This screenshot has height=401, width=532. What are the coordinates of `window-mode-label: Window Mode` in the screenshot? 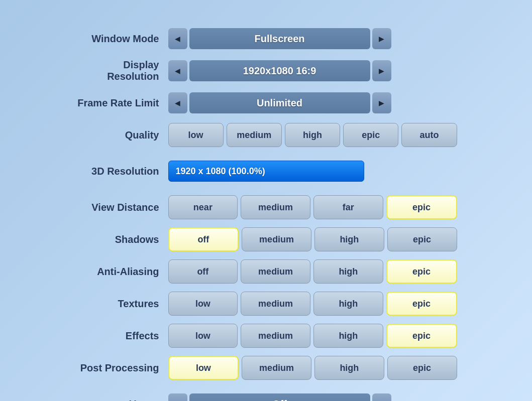 It's located at (122, 39).